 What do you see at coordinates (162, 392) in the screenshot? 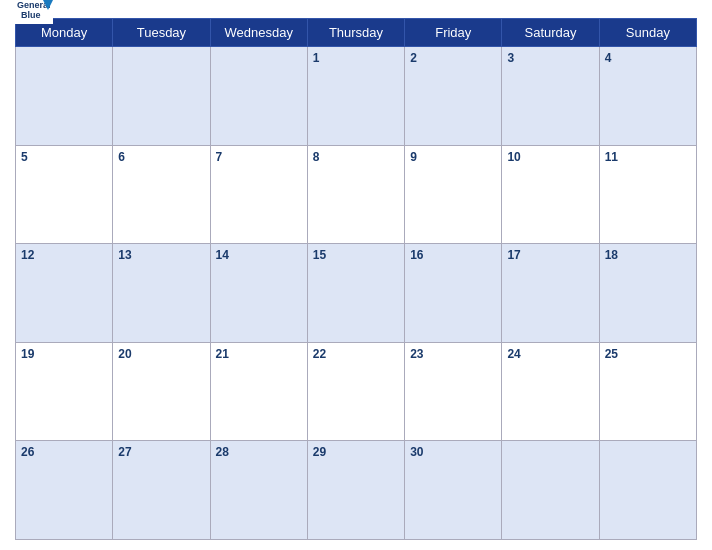
I see `calendar-cell: 20` at bounding box center [162, 392].